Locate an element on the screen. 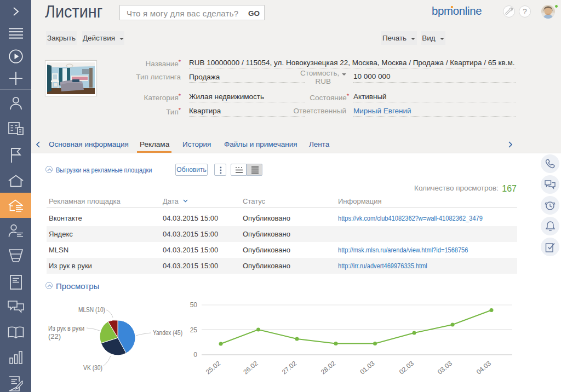 This screenshot has height=392, width=561. svg-text: 03.03 is located at coordinates (445, 367).